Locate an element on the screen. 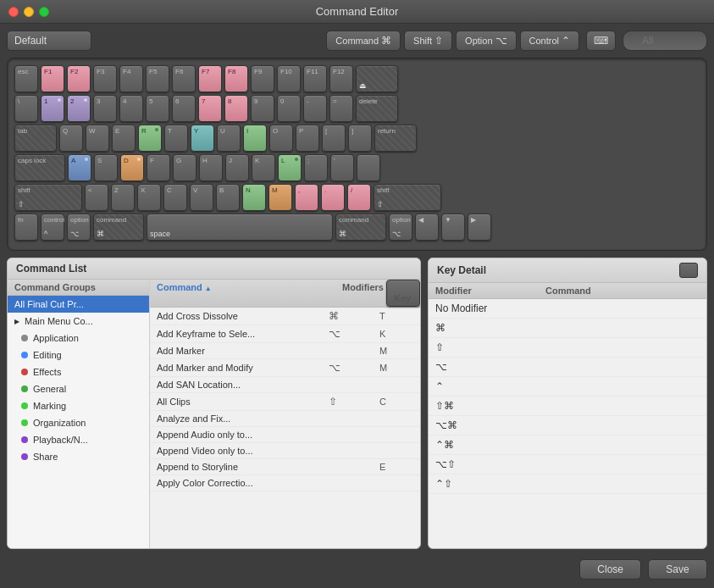  group-item-all-fcp: All Final Cut Pr... is located at coordinates (78, 304).